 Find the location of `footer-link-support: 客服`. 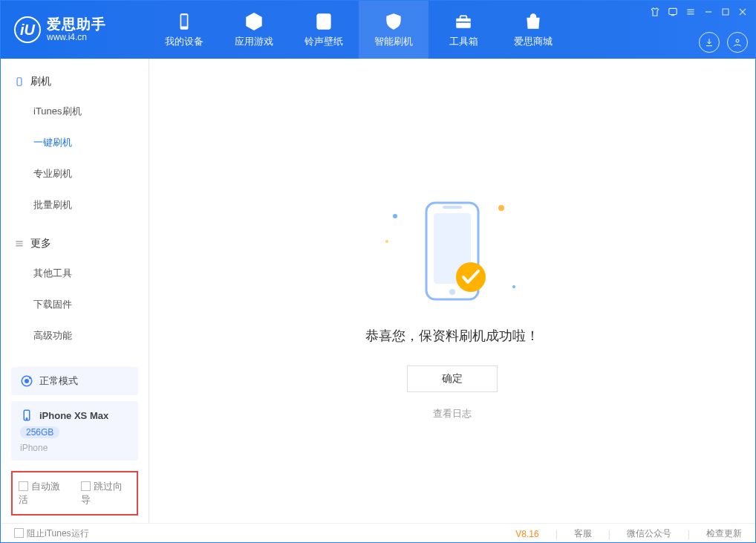

footer-link-support: 客服 is located at coordinates (583, 533).